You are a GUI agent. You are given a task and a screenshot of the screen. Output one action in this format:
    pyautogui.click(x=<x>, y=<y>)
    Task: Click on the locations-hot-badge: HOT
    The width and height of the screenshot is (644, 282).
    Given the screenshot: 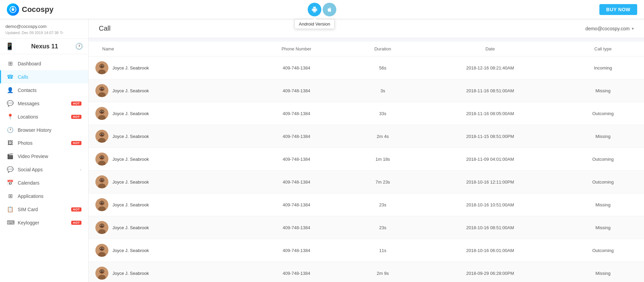 What is the action you would take?
    pyautogui.click(x=76, y=117)
    